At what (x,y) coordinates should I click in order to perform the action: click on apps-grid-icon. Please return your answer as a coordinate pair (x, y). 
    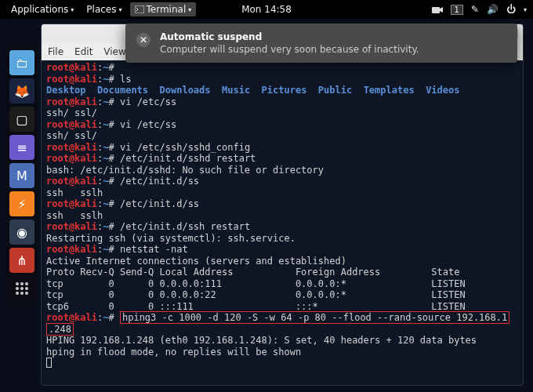
    Looking at the image, I should click on (22, 289).